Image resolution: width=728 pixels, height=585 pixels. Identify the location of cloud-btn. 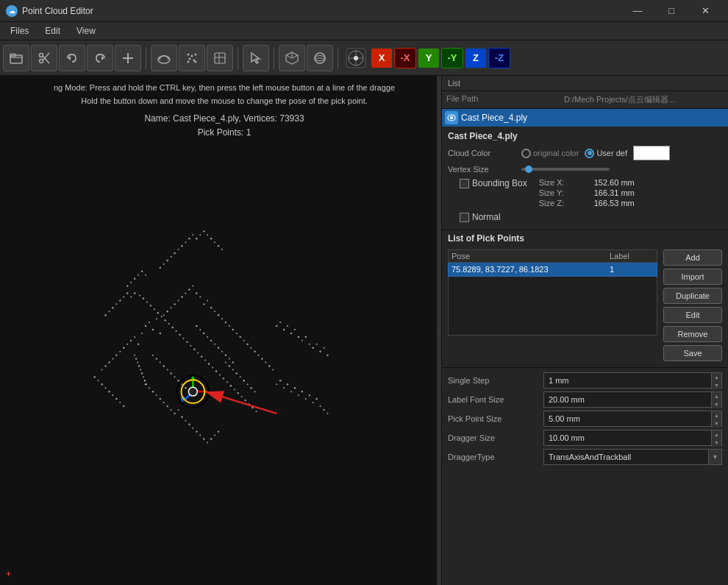
(164, 58).